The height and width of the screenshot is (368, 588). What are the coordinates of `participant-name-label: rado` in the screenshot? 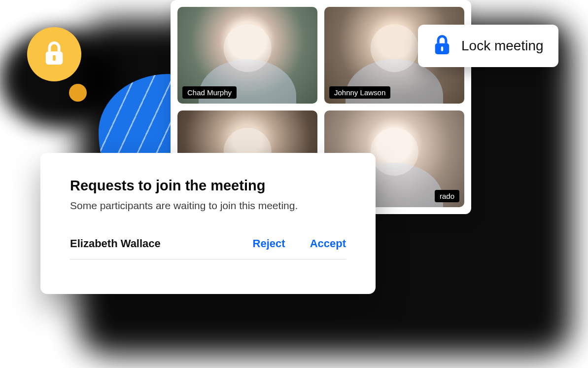 It's located at (447, 196).